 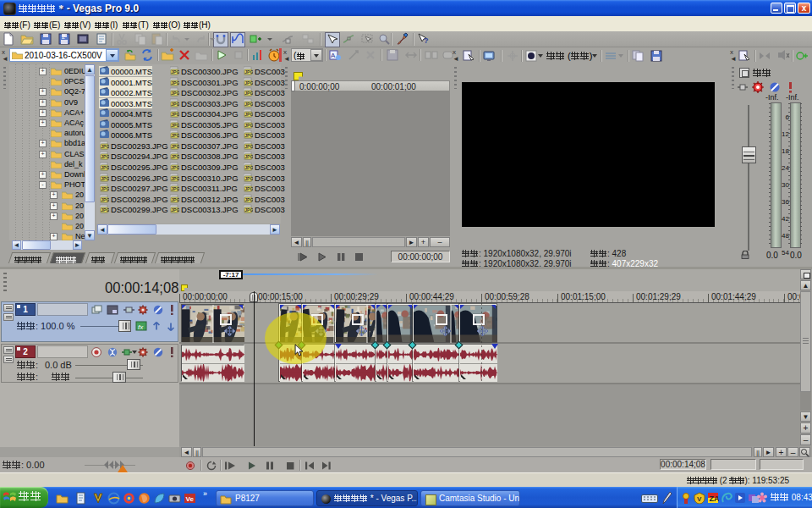 I want to click on svg-text: Ve, so click(x=190, y=500).